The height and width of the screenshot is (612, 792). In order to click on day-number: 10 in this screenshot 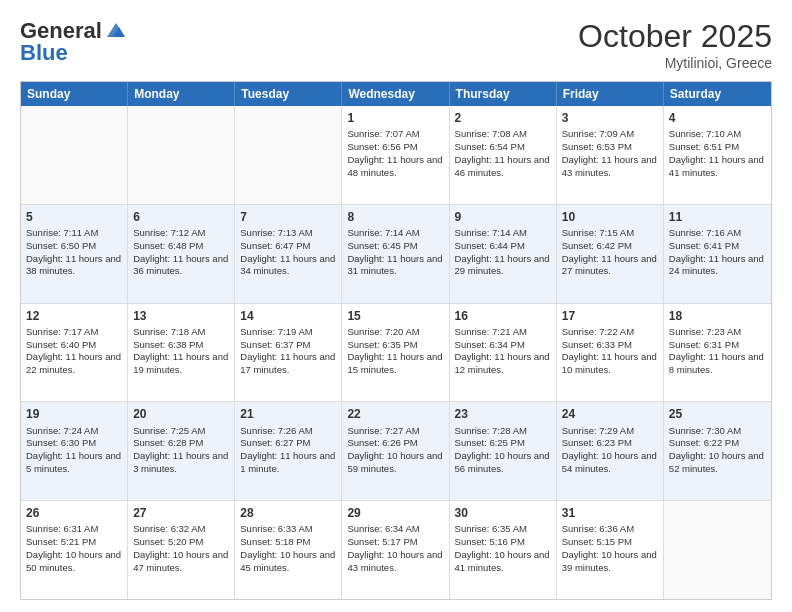, I will do `click(610, 217)`.